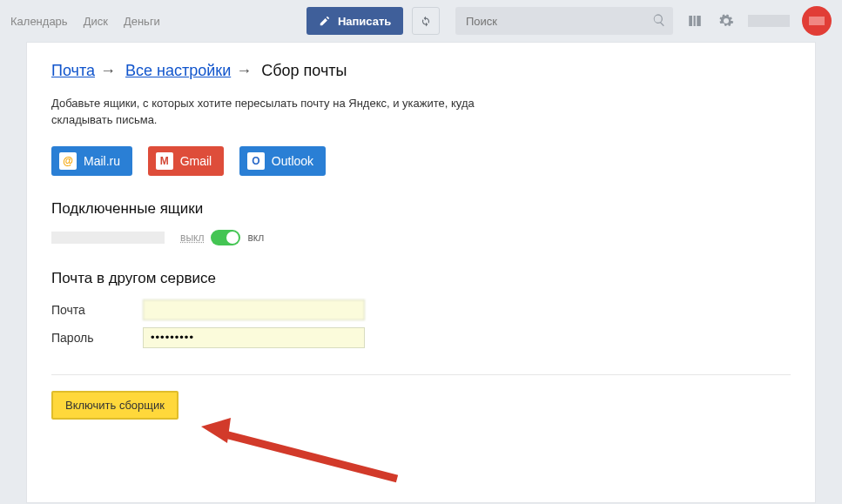  I want to click on search-box, so click(564, 21).